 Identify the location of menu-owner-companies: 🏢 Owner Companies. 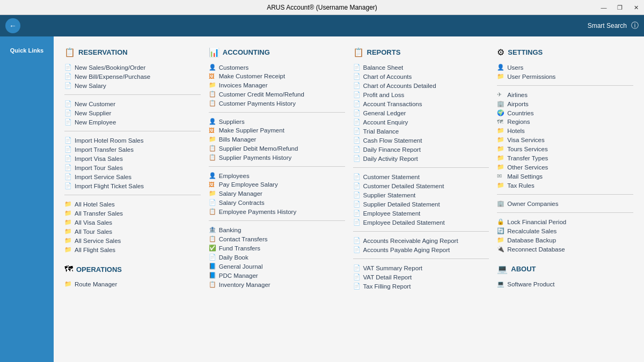
(565, 204).